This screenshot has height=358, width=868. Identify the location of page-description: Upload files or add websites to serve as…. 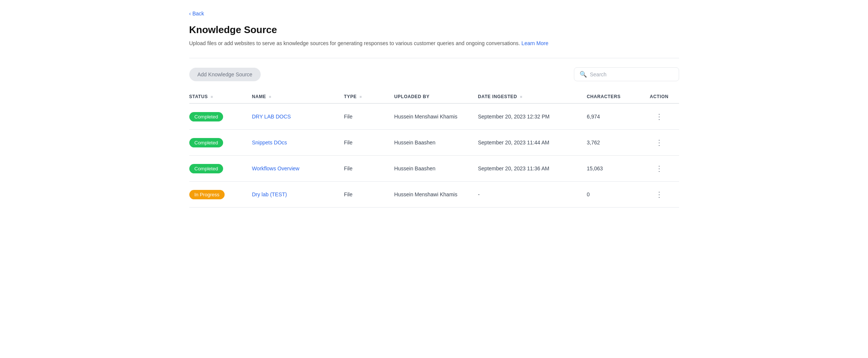
(434, 44).